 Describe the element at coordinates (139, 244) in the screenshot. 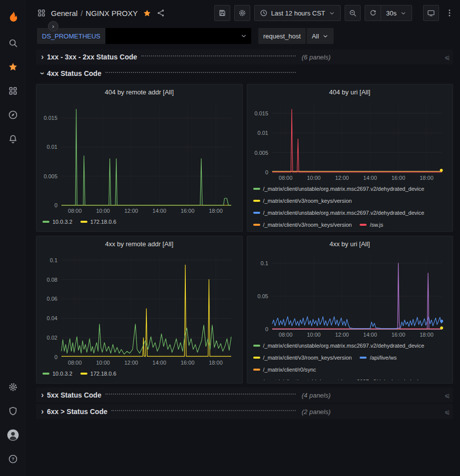

I see `panel-title: 4xx by remote addr [All]` at that location.